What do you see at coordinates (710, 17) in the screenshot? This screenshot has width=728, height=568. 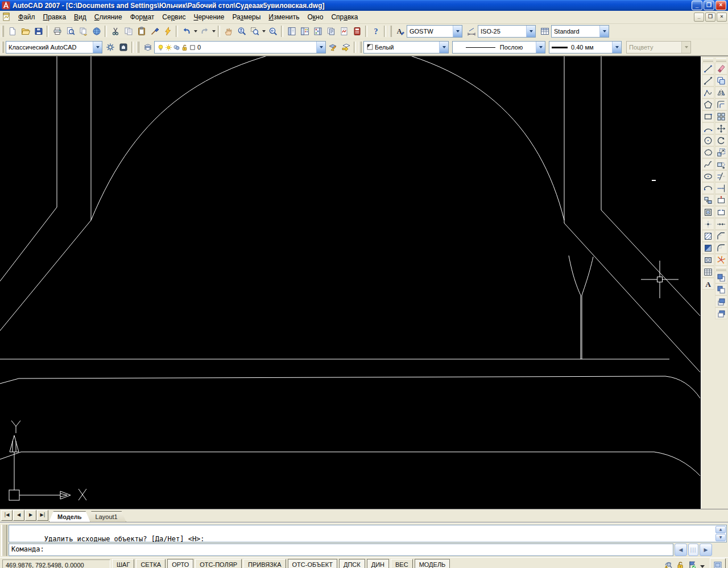 I see `child-restore-button: ❐` at bounding box center [710, 17].